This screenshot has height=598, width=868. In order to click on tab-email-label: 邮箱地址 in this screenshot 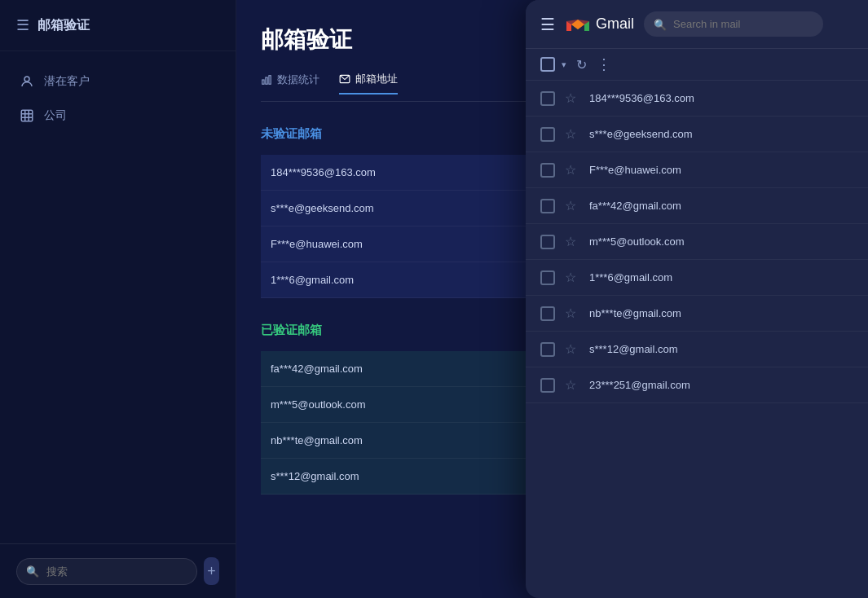, I will do `click(377, 79)`.